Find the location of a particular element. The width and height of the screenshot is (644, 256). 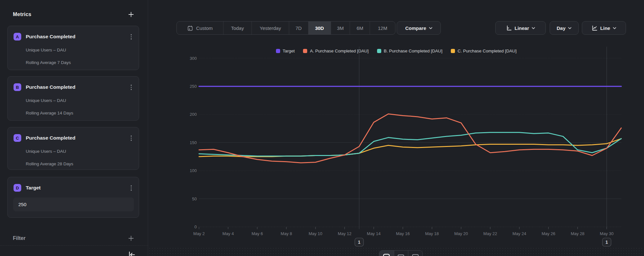

metrics-title: Metrics is located at coordinates (22, 14).